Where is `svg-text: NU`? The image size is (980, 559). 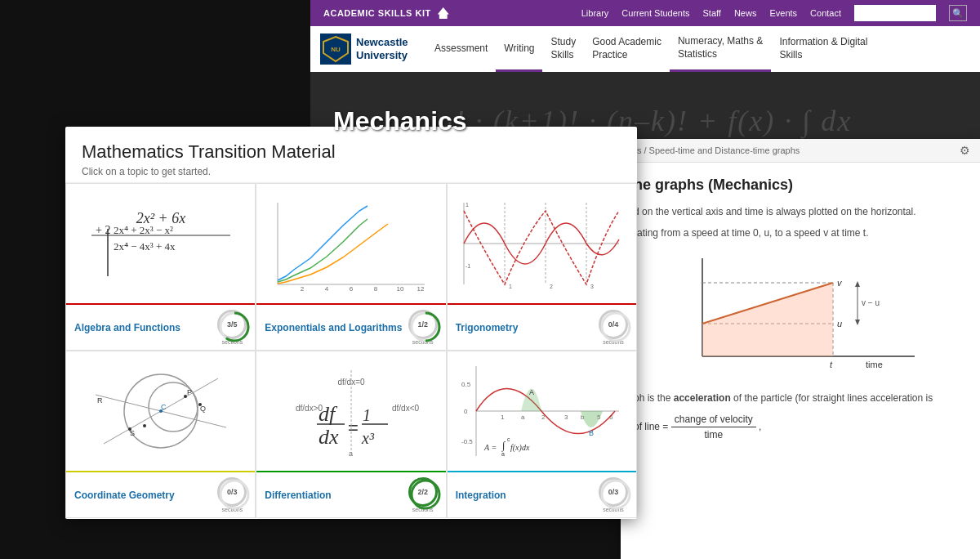 svg-text: NU is located at coordinates (336, 49).